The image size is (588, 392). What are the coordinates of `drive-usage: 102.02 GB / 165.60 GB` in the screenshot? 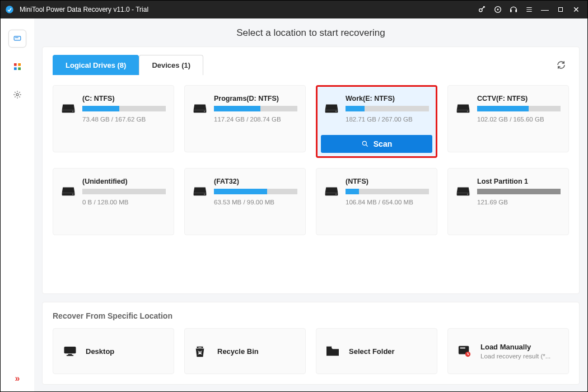 It's located at (519, 119).